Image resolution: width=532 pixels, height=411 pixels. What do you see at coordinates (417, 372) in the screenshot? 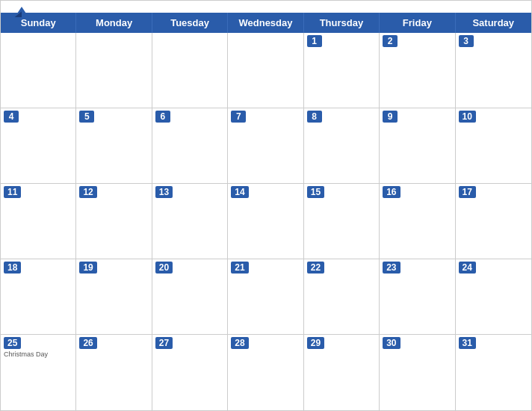
I see `day-cell: 30` at bounding box center [417, 372].